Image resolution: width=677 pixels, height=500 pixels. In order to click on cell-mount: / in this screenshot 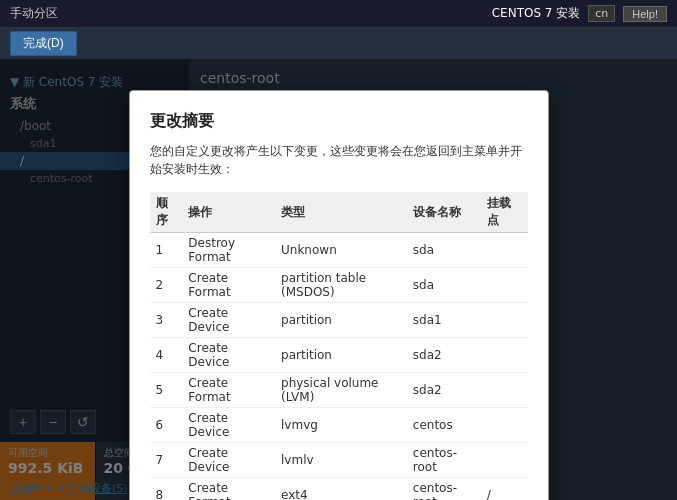, I will do `click(504, 490)`.